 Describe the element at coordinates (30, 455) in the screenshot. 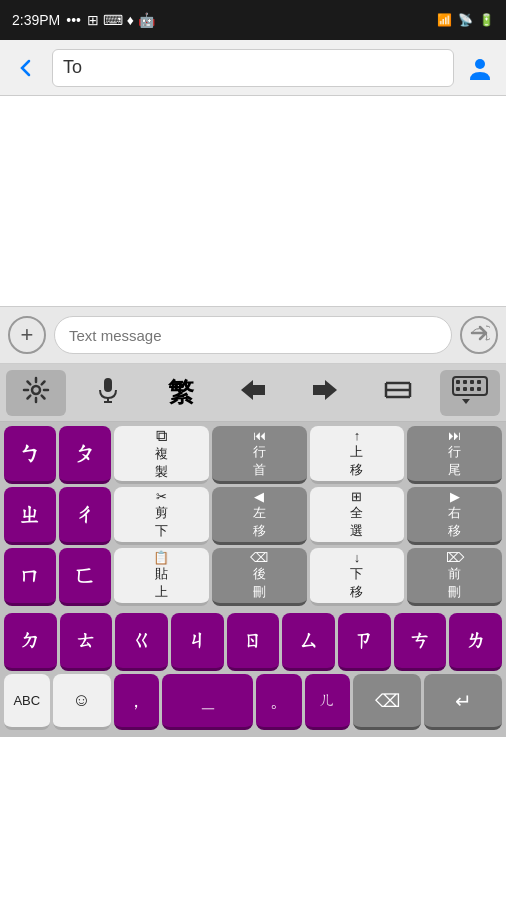

I see `key-bopo-0: ㄅ` at that location.